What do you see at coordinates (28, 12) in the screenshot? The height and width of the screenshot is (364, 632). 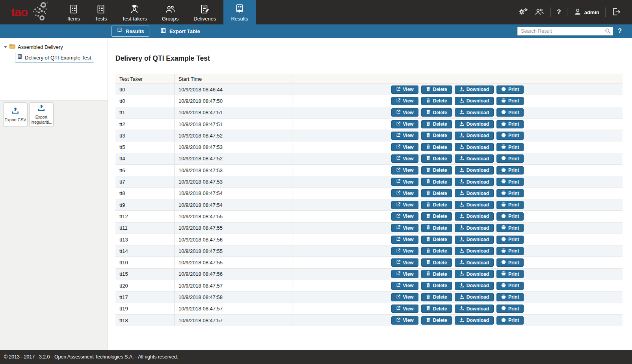 I see `tao-logo: tao ®` at bounding box center [28, 12].